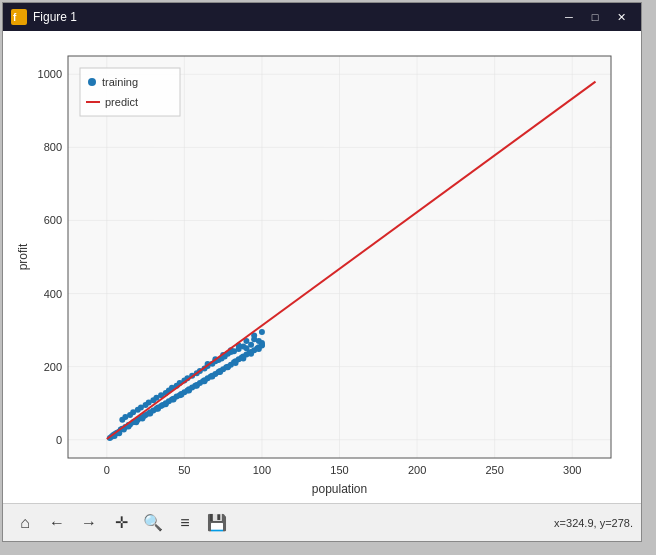 This screenshot has height=555, width=656. Describe the element at coordinates (217, 523) in the screenshot. I see `save-button: 💾` at that location.